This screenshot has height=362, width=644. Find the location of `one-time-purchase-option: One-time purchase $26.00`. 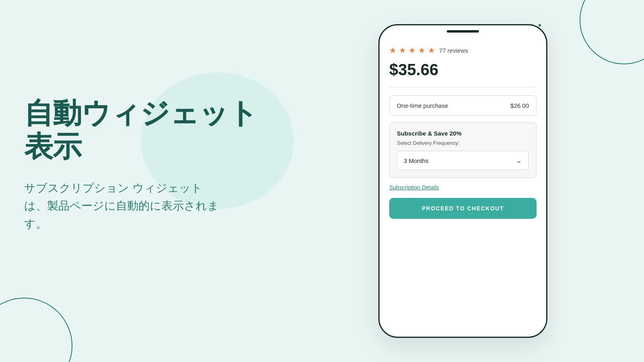

one-time-purchase-option: One-time purchase $26.00 is located at coordinates (463, 105).